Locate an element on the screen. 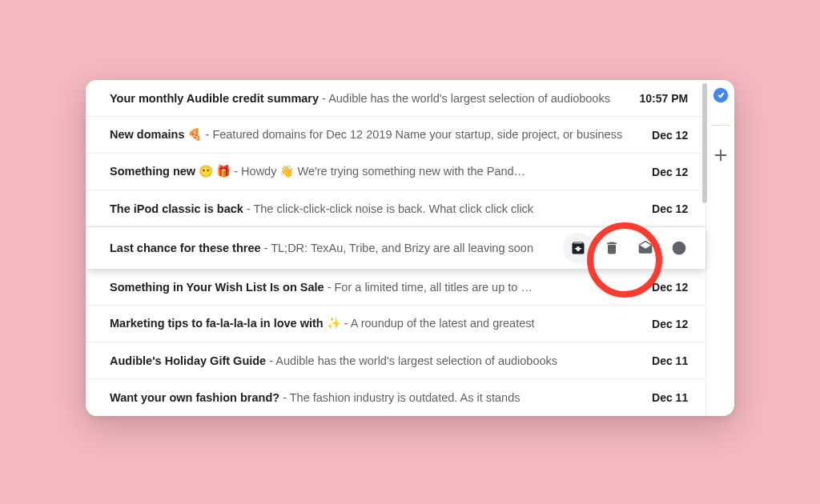 Image resolution: width=820 pixels, height=504 pixels. email-row: The iPod classic is back - The click-cli… is located at coordinates (396, 209).